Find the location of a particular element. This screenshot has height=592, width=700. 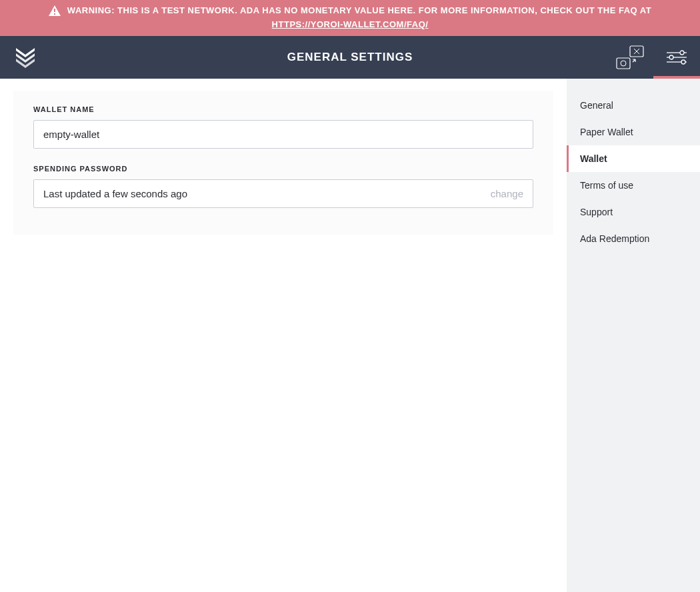

sidebar-item-label: Paper Wallet is located at coordinates (607, 132).